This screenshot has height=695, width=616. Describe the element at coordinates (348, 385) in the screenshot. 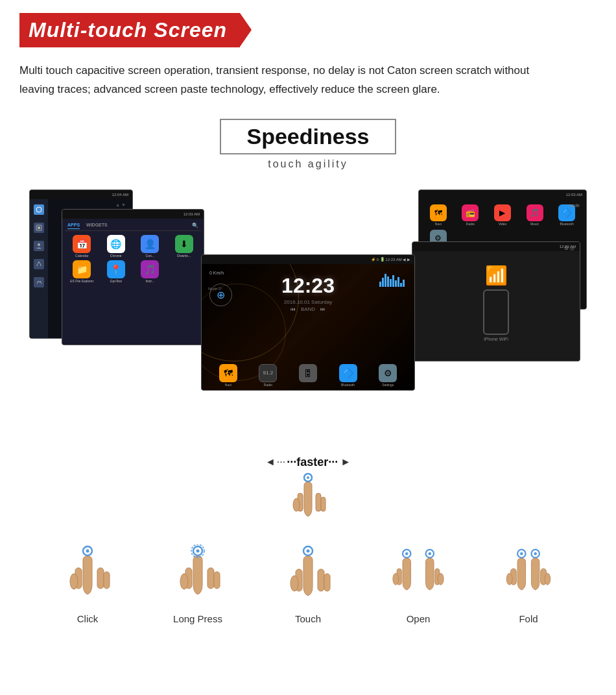

I see `bottom-label-bluetooth: Bluetooth` at that location.